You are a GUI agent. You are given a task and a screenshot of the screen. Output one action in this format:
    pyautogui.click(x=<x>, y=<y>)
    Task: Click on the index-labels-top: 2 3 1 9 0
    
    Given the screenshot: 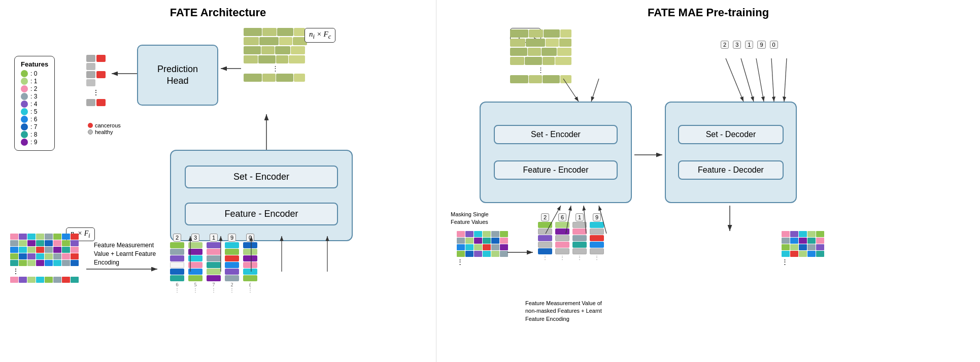 What is the action you would take?
    pyautogui.click(x=749, y=45)
    